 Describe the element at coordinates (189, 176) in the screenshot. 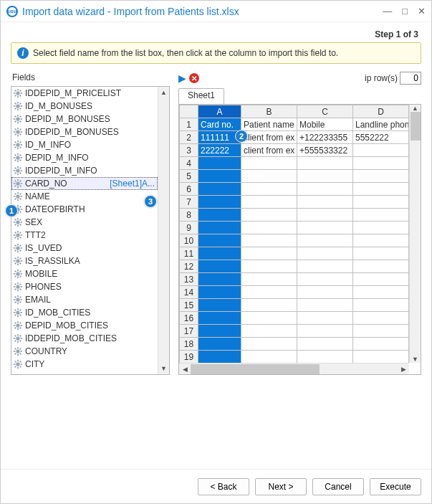

I see `row-header: 5` at that location.